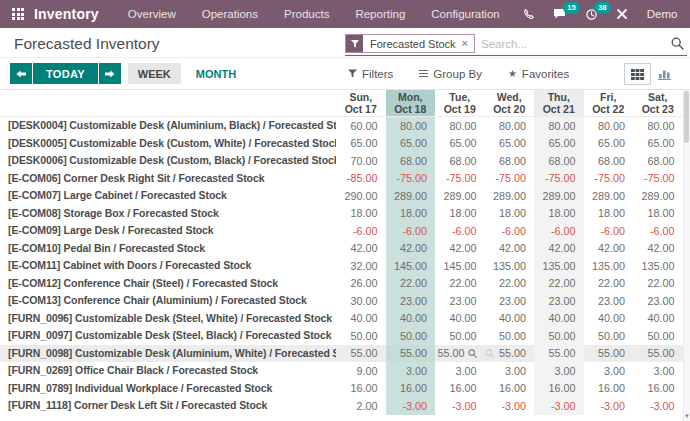 The image size is (690, 421). I want to click on column-header: Sun,Oct 17, so click(361, 103).